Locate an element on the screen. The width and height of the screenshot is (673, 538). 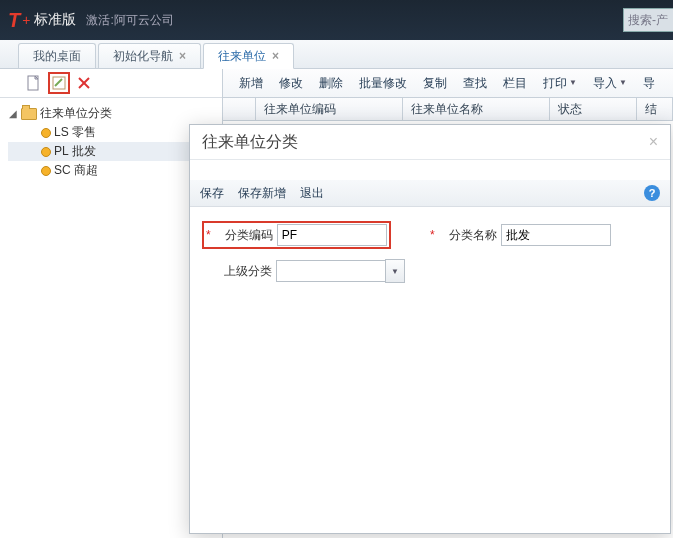
grid-col-settle: 结算客户 is located at coordinates (655, 109).